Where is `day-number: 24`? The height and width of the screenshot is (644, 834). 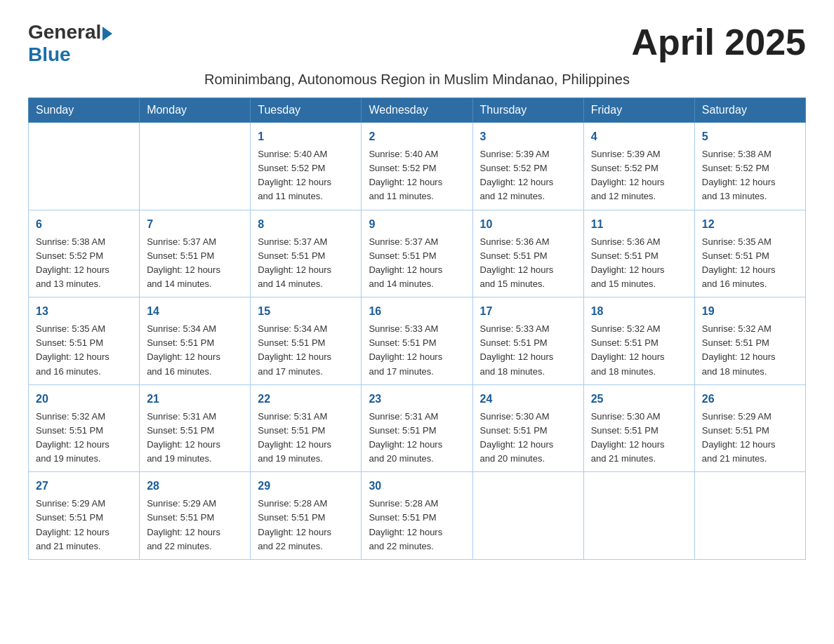 day-number: 24 is located at coordinates (528, 399).